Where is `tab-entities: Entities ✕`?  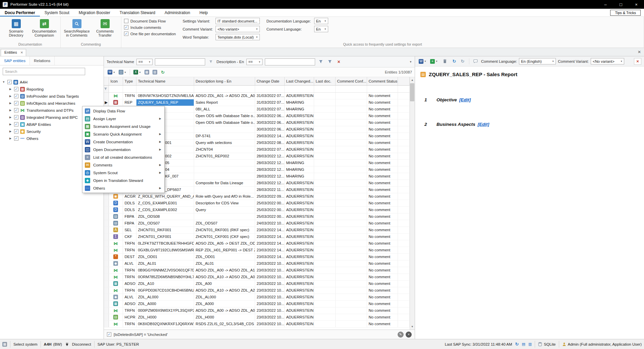
tab-entities: Entities ✕ is located at coordinates (13, 52).